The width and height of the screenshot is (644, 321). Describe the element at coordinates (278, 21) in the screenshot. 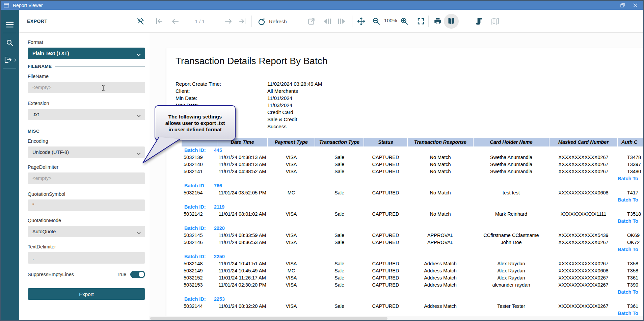

I see `refresh-label: Refresh` at that location.